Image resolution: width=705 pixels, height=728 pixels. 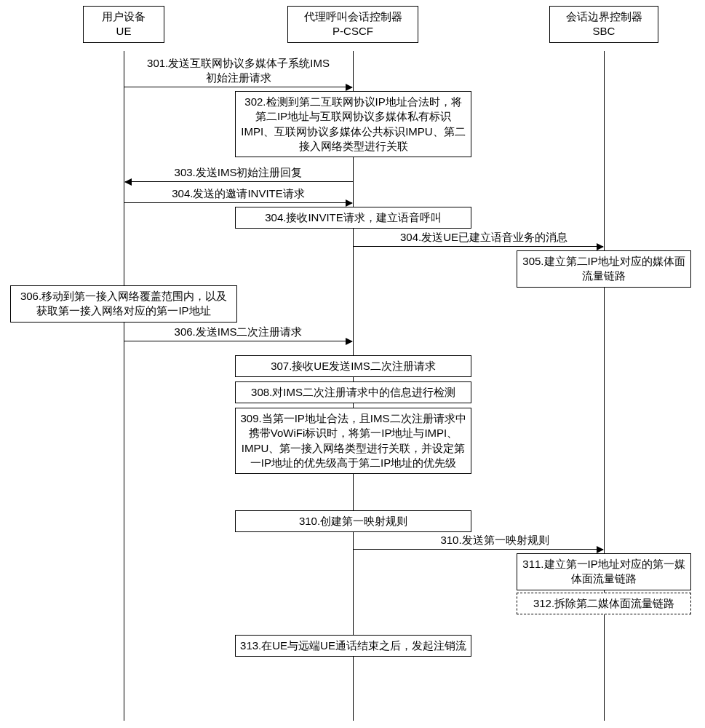 I want to click on msg-306b-label: 306.发送IMS二次注册请求, so click(x=239, y=332).